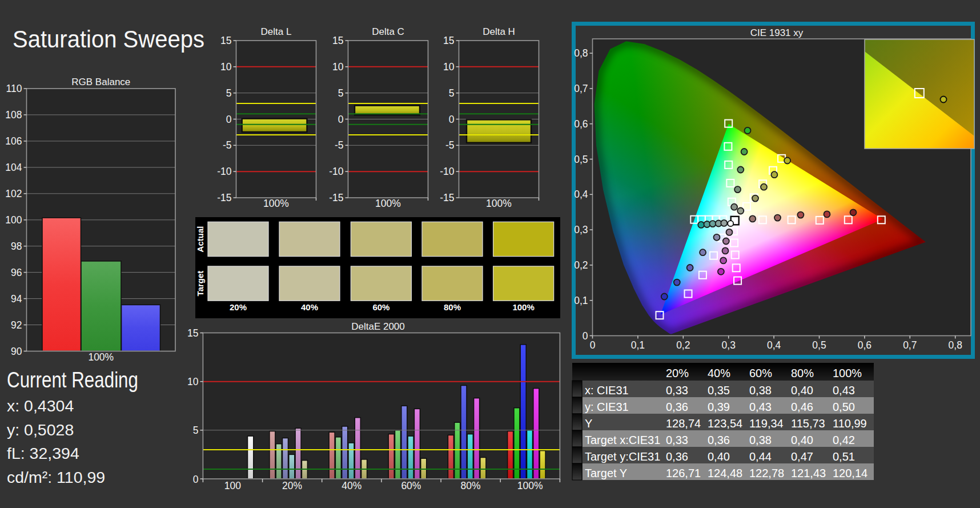  I want to click on svg-text: 0,4, so click(581, 194).